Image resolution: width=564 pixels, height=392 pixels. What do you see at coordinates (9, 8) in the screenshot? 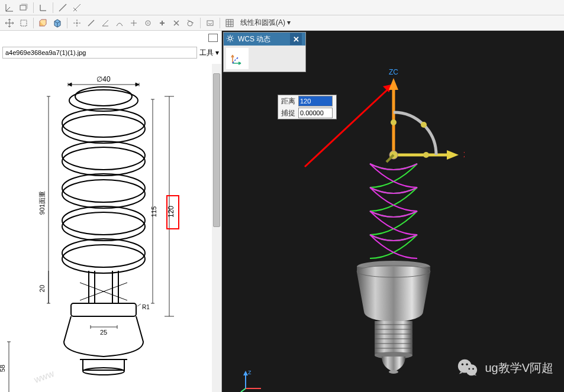
I see `tool-coord-icon` at bounding box center [9, 8].